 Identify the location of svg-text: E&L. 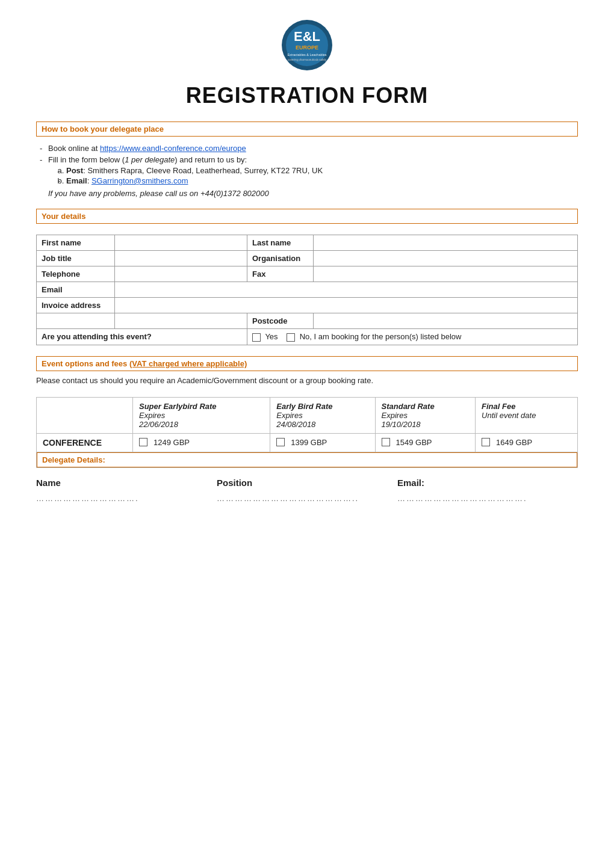
(307, 36).